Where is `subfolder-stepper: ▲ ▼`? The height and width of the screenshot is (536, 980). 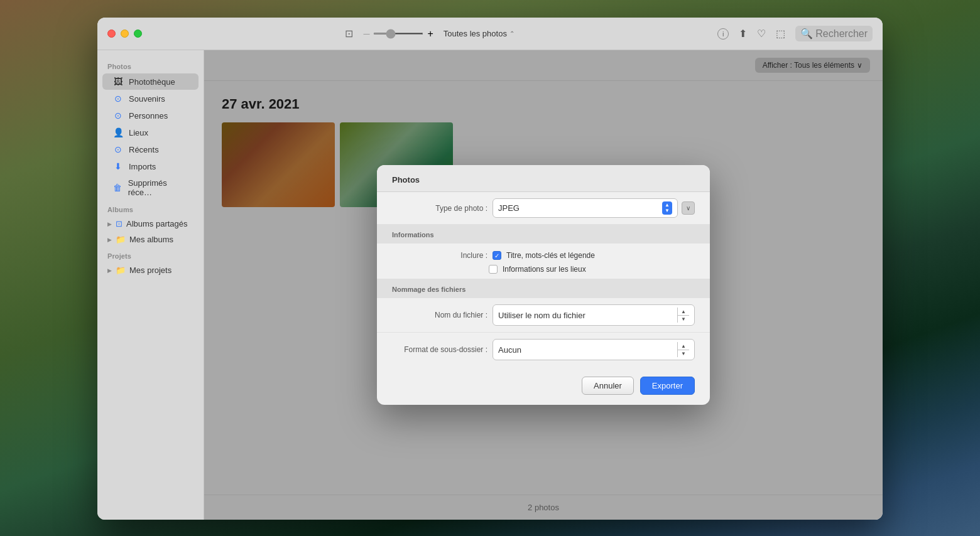 subfolder-stepper: ▲ ▼ is located at coordinates (683, 350).